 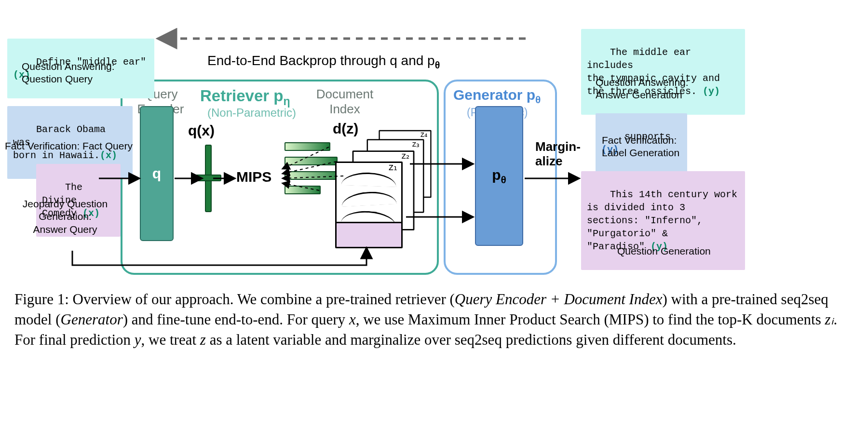 What do you see at coordinates (642, 89) in the screenshot?
I see `output-label-qa: Question Answering: Answer Generation` at bounding box center [642, 89].